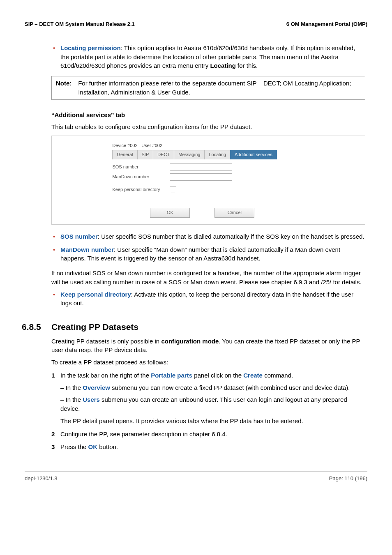 The image size is (392, 555). I want to click on mandown-label: ManDown number, so click(141, 177).